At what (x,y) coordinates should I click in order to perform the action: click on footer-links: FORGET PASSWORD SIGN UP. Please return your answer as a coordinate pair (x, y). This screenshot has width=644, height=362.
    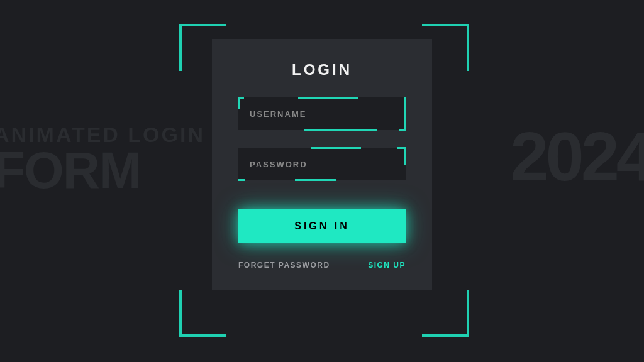
    Looking at the image, I should click on (322, 265).